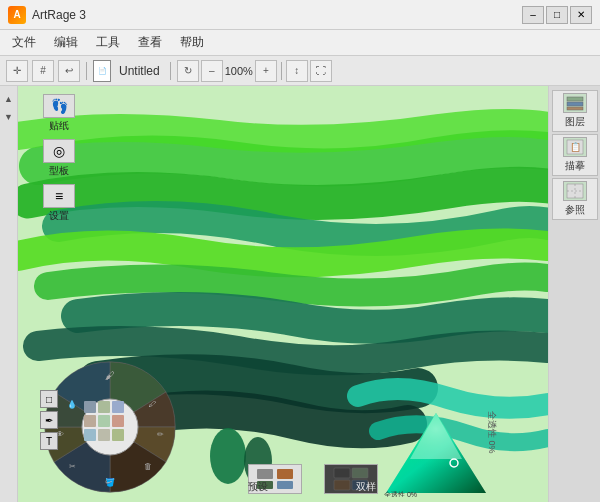  What do you see at coordinates (86, 71) in the screenshot?
I see `toolbar-divider` at bounding box center [86, 71].